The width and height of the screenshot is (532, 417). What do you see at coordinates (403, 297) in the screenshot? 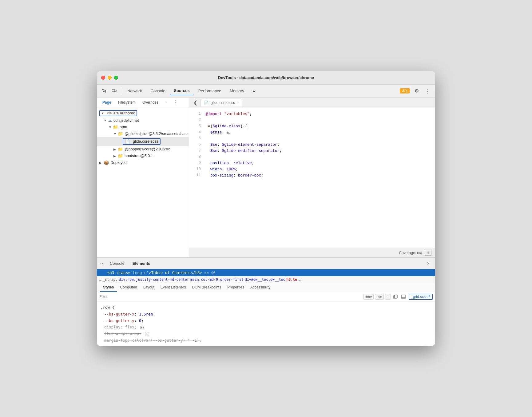
I see `filter-dock-icon` at bounding box center [403, 297].